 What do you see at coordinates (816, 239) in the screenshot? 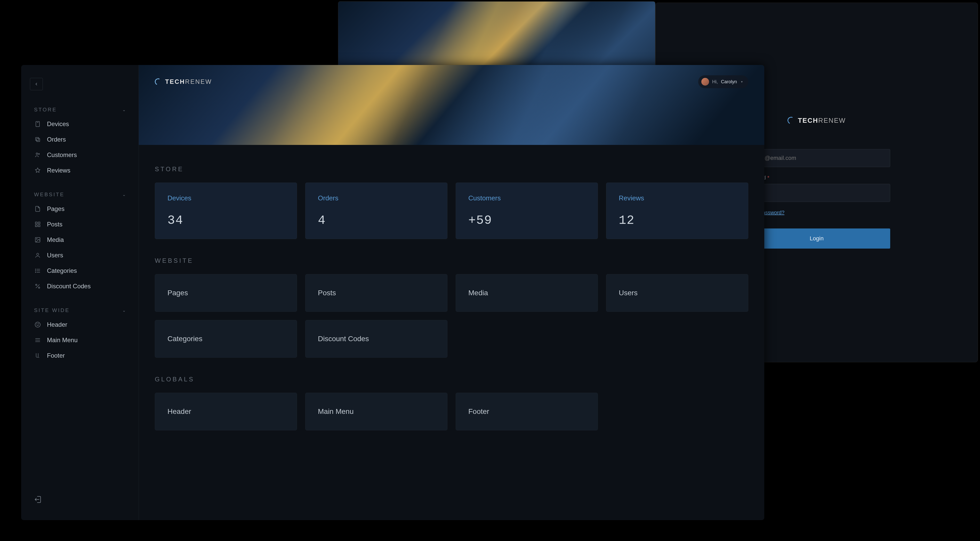
I see `login-button: Login` at bounding box center [816, 239].